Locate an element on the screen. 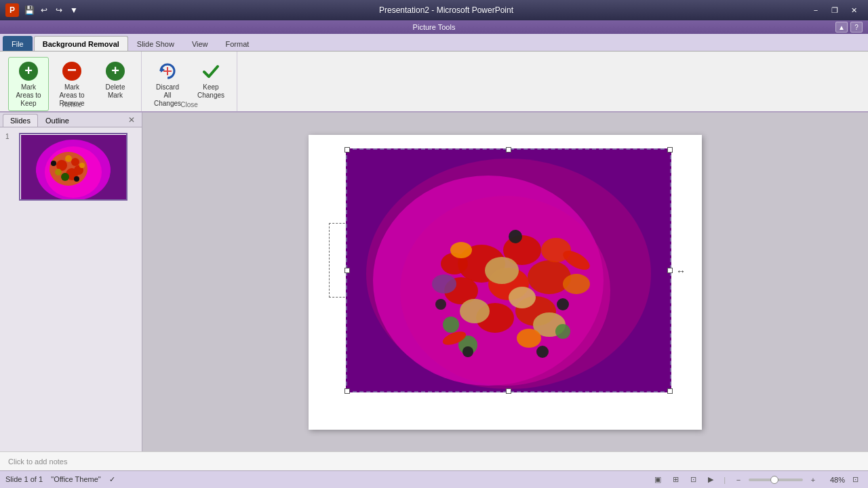 This screenshot has height=488, width=868. notes-placeholder: Click to add notes is located at coordinates (38, 462).